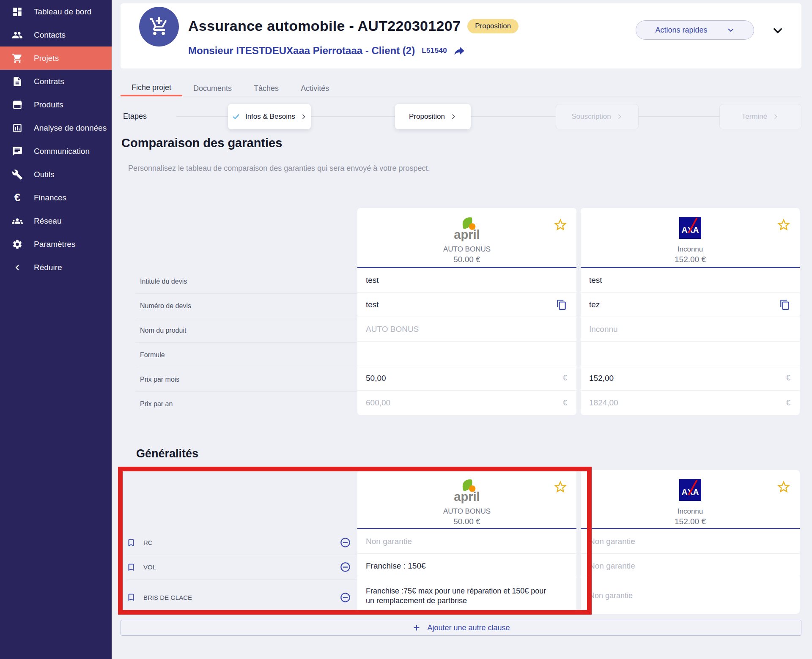 This screenshot has height=659, width=812. I want to click on check-icon, so click(236, 117).